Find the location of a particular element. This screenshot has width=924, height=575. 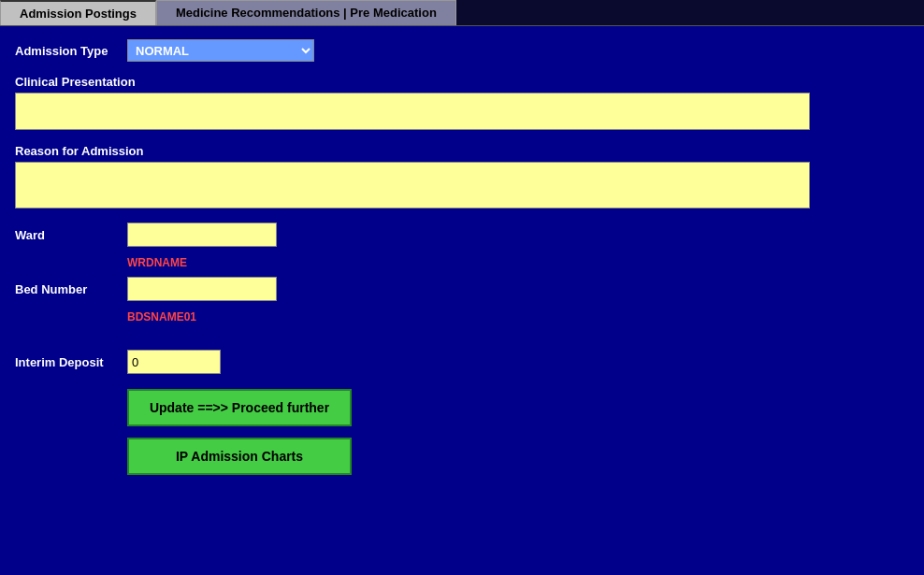

bed-hint: BDSNAME01 is located at coordinates (518, 317).